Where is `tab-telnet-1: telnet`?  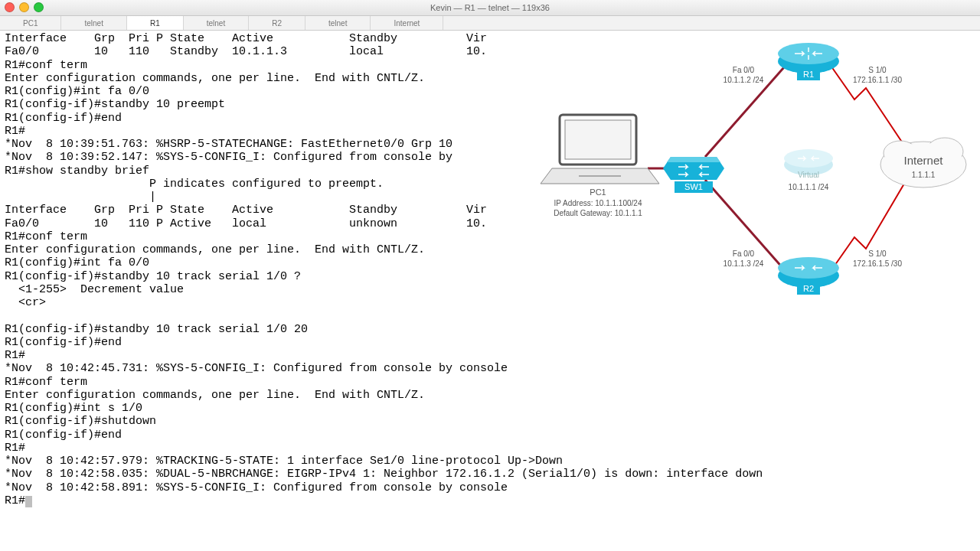 tab-telnet-1: telnet is located at coordinates (93, 23).